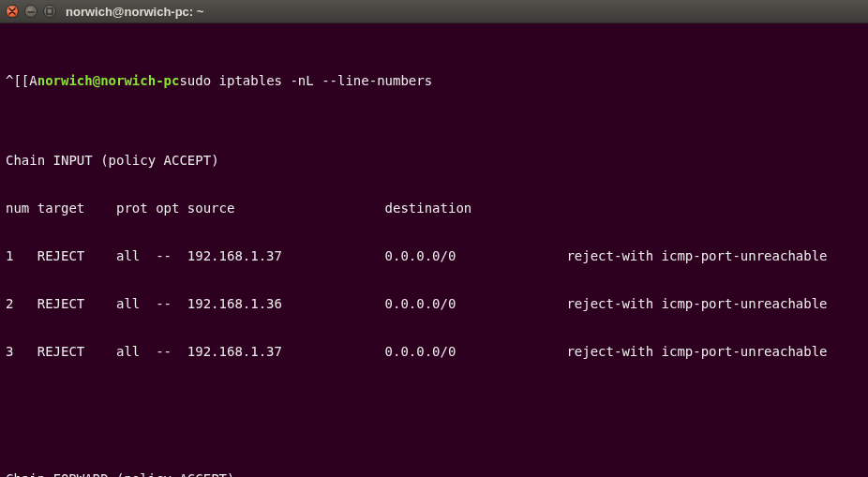  Describe the element at coordinates (434, 399) in the screenshot. I see `blank-line` at that location.